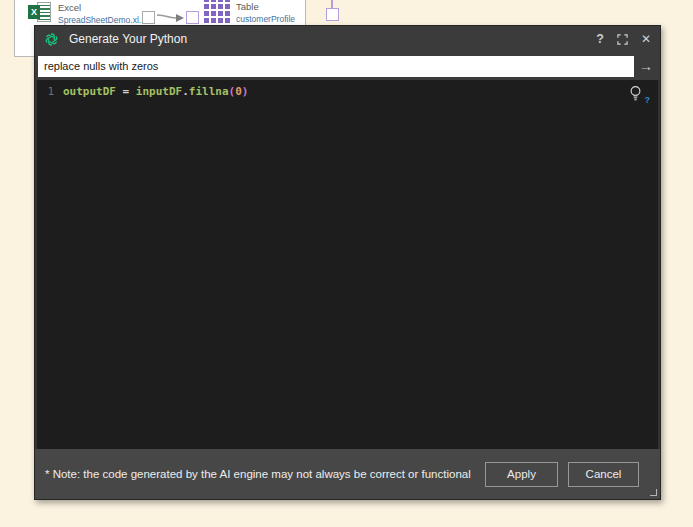  Describe the element at coordinates (192, 18) in the screenshot. I see `input-port` at that location.